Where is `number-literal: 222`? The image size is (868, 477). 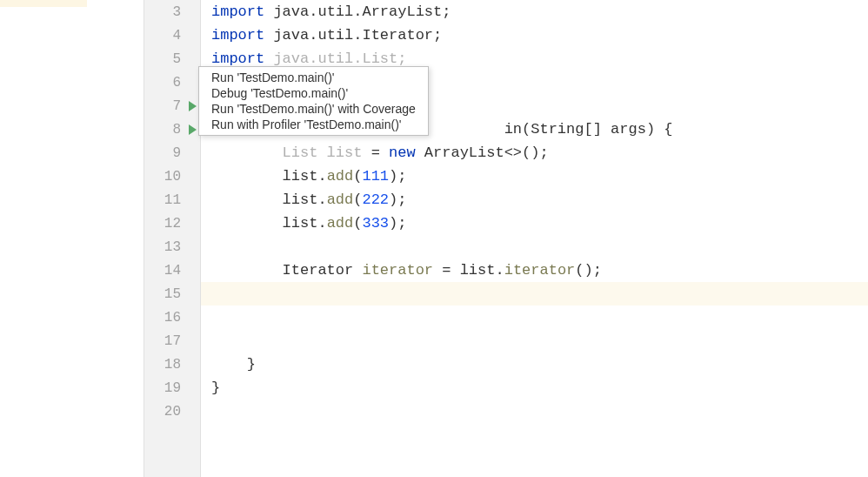
number-literal: 222 is located at coordinates (376, 200).